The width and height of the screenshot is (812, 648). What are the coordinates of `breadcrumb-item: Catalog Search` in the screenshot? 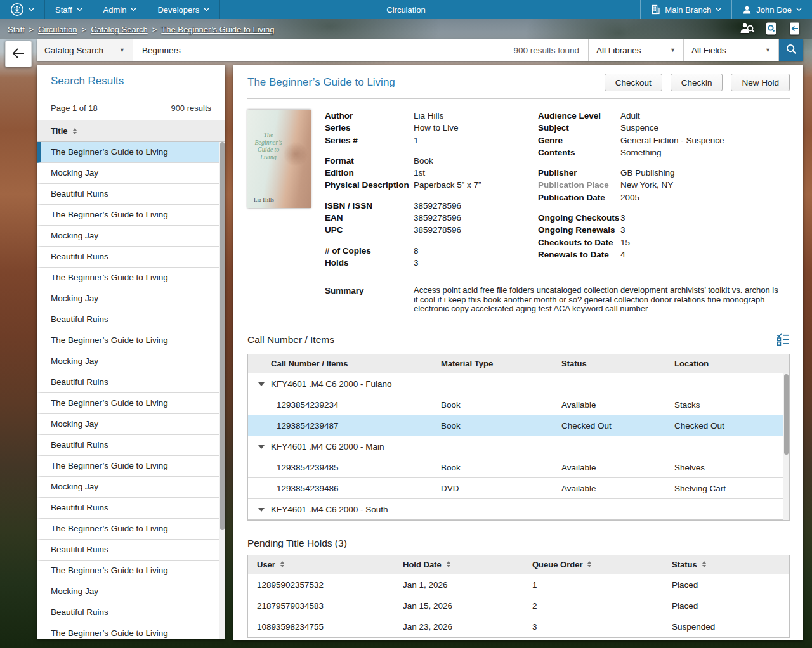 It's located at (119, 29).